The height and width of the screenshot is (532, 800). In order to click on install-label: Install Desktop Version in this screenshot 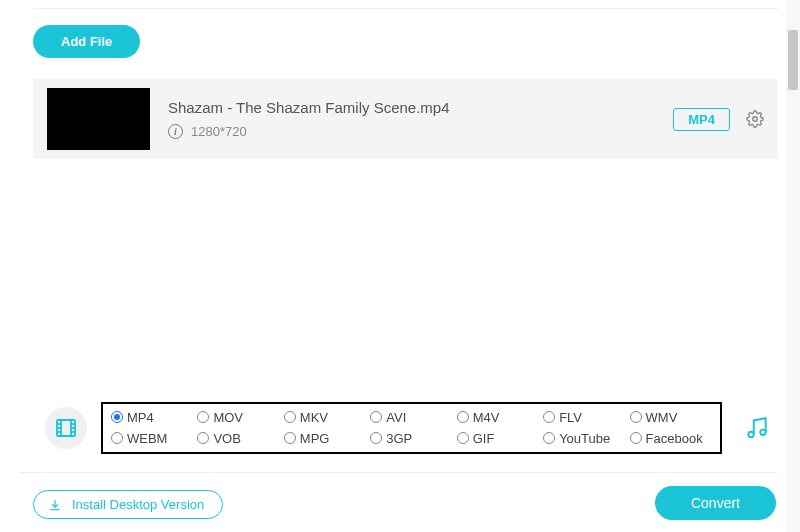, I will do `click(138, 504)`.